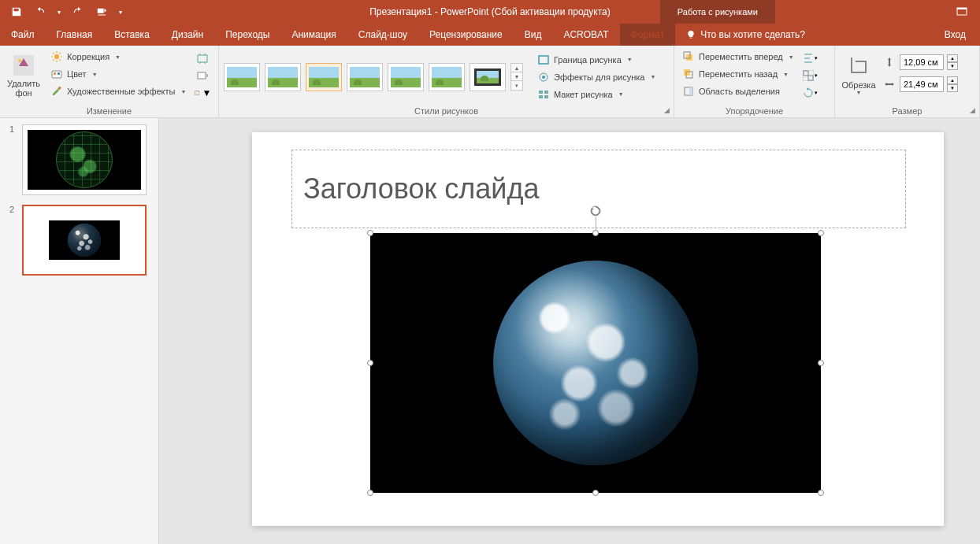  Describe the element at coordinates (24, 88) in the screenshot. I see `remove-background-label: Удалить фон` at that location.